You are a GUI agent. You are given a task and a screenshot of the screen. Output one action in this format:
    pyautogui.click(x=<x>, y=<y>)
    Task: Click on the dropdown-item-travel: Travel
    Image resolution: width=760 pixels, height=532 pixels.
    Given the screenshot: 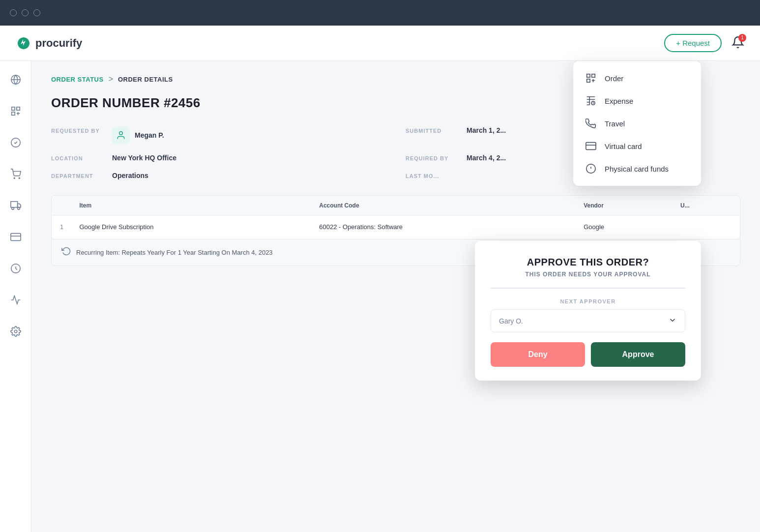 What is the action you would take?
    pyautogui.click(x=637, y=123)
    